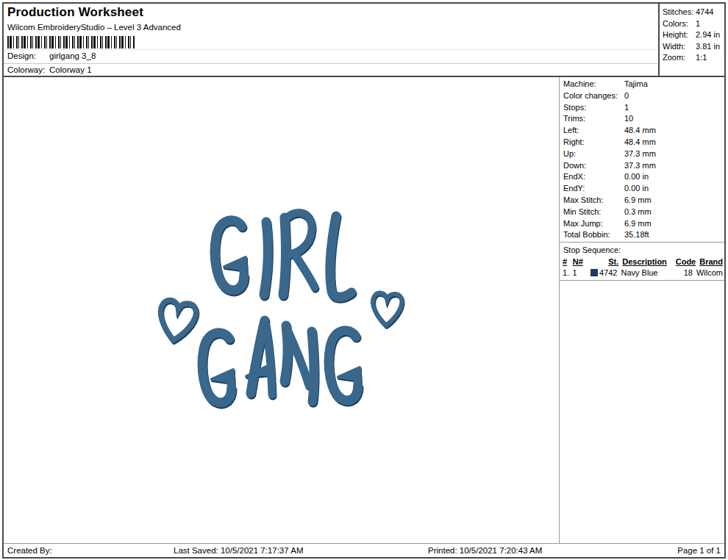  What do you see at coordinates (259, 357) in the screenshot?
I see `letter-A` at bounding box center [259, 357].